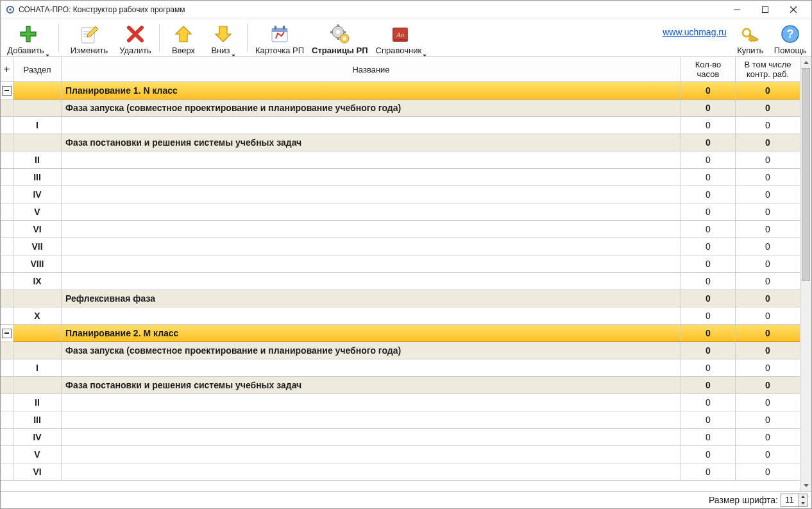  Describe the element at coordinates (750, 39) in the screenshot. I see `buy-button: Купить` at that location.